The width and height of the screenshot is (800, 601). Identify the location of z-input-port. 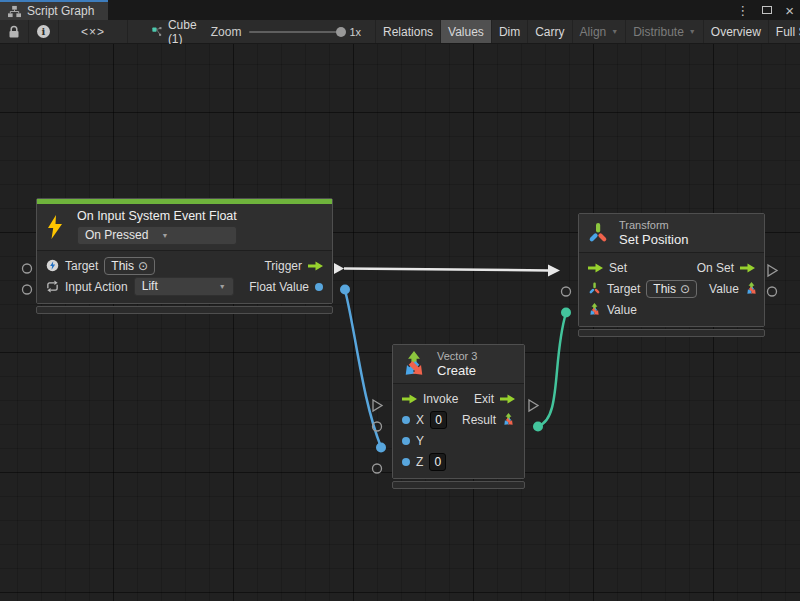
(378, 468).